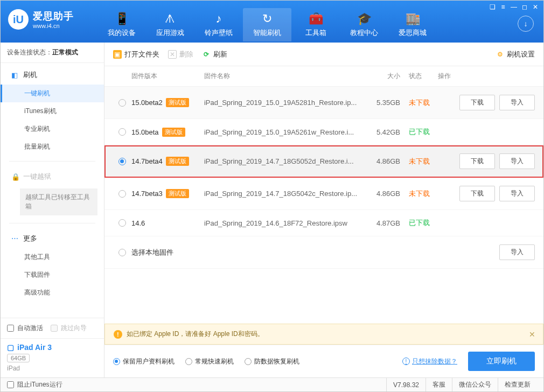 Image resolution: width=544 pixels, height=392 pixels. What do you see at coordinates (52, 347) in the screenshot?
I see `device-name: iPad Air 3` at bounding box center [52, 347].